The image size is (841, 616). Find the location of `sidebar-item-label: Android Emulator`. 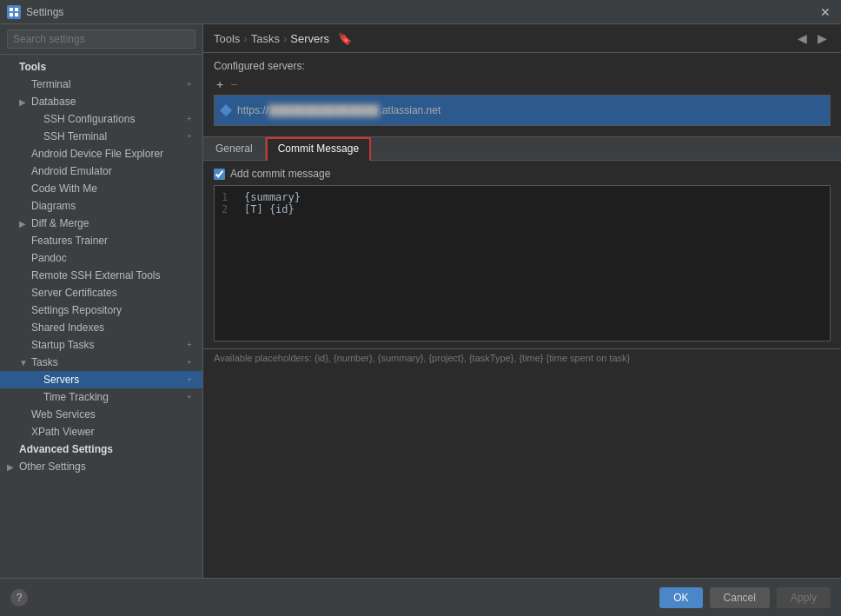

sidebar-item-label: Android Emulator is located at coordinates (113, 171).